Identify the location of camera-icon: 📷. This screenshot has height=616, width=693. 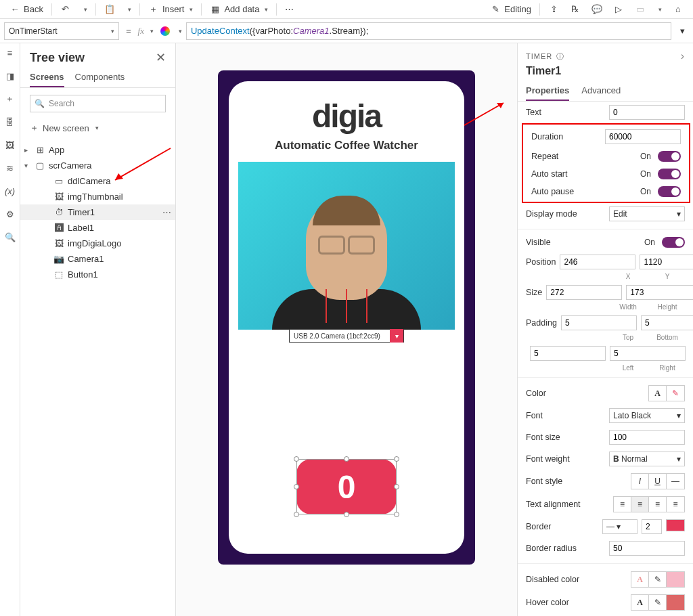
(59, 259).